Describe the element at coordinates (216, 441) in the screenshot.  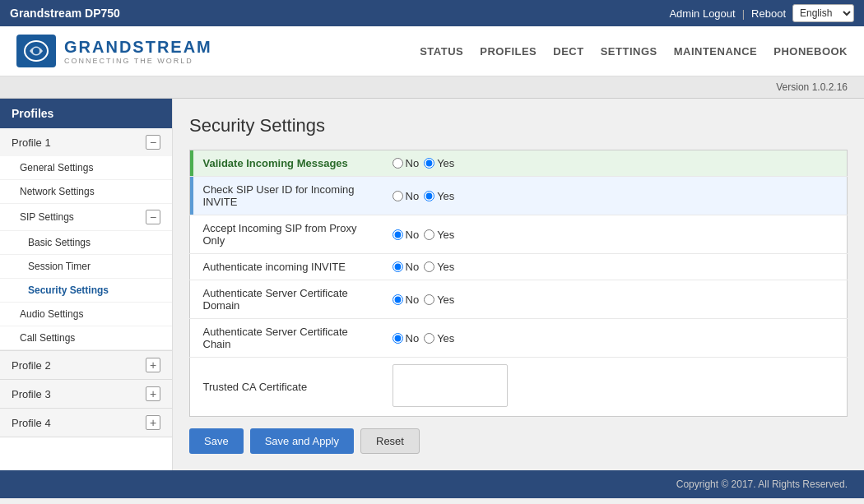
I see `save-button: Save` at that location.